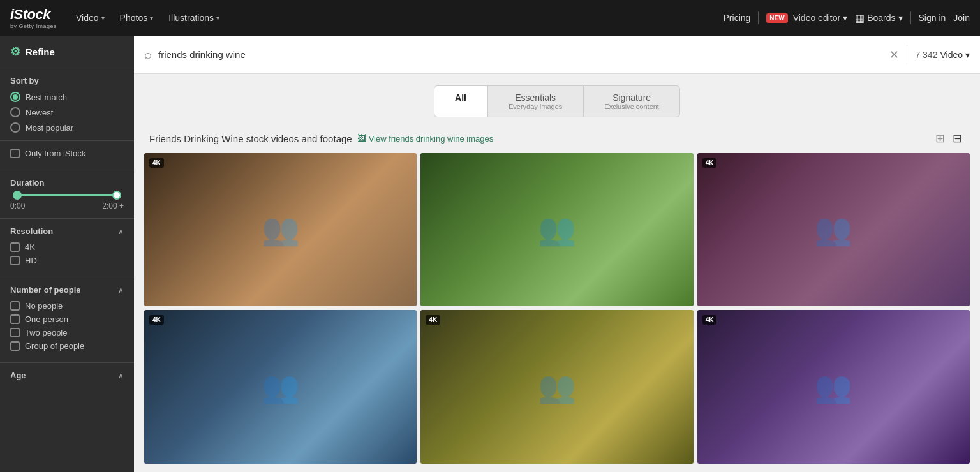  What do you see at coordinates (137, 18) in the screenshot?
I see `nav-photos: Photos ▾` at bounding box center [137, 18].